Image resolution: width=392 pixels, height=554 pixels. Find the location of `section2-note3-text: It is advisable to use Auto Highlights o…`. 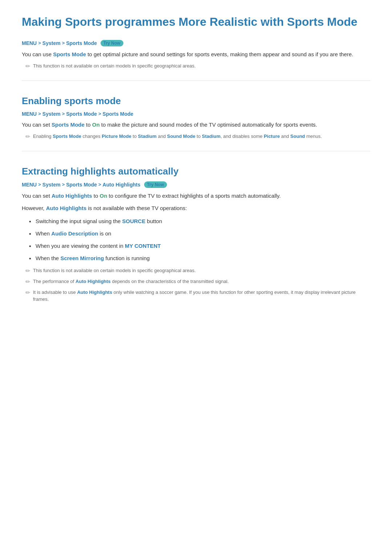

section2-note3-text: It is advisable to use Auto Highlights o… is located at coordinates (202, 296).